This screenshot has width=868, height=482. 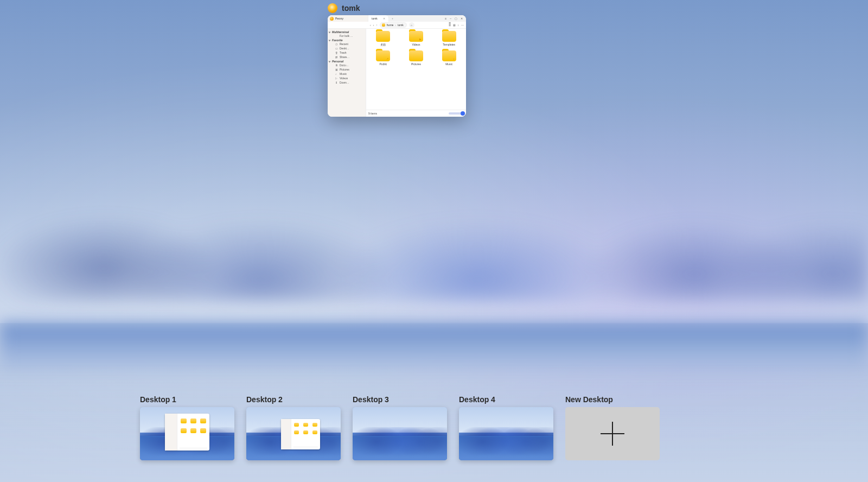 What do you see at coordinates (412, 25) in the screenshot?
I see `search-button: ⌕` at bounding box center [412, 25].